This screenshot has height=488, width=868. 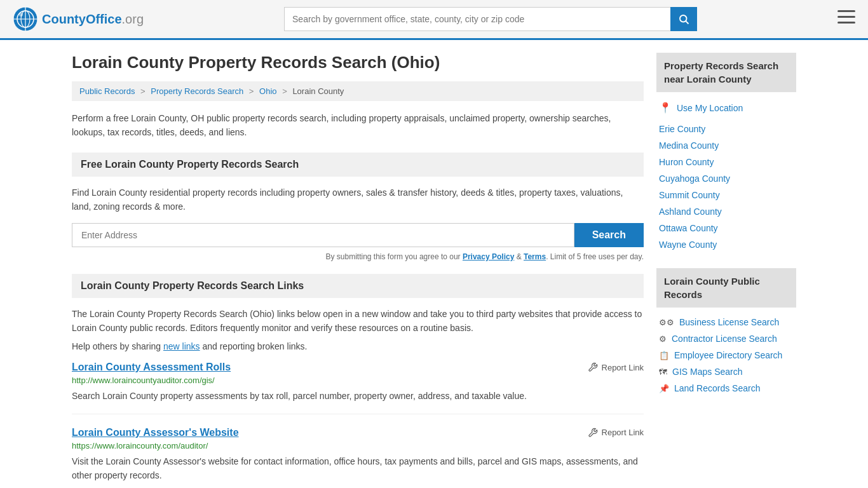 I want to click on cuyahoga-county-link: Cuyahoga County, so click(x=695, y=179).